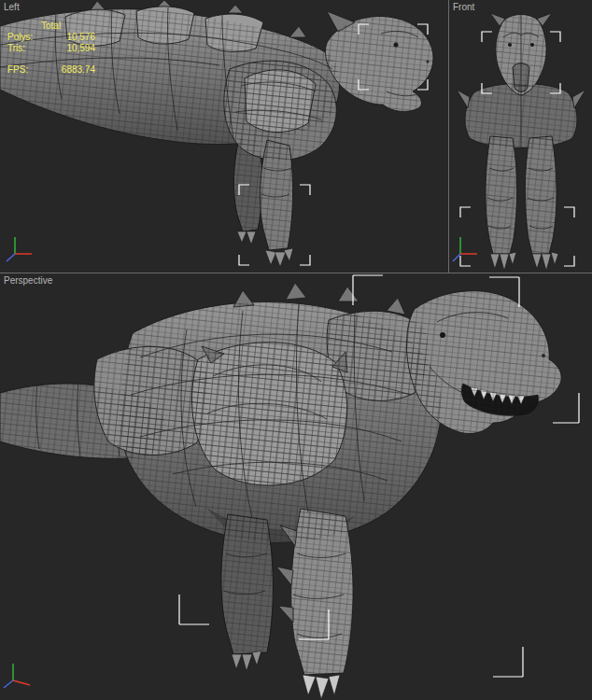 The image size is (592, 700). What do you see at coordinates (521, 141) in the screenshot?
I see `creature-mesh-front` at bounding box center [521, 141].